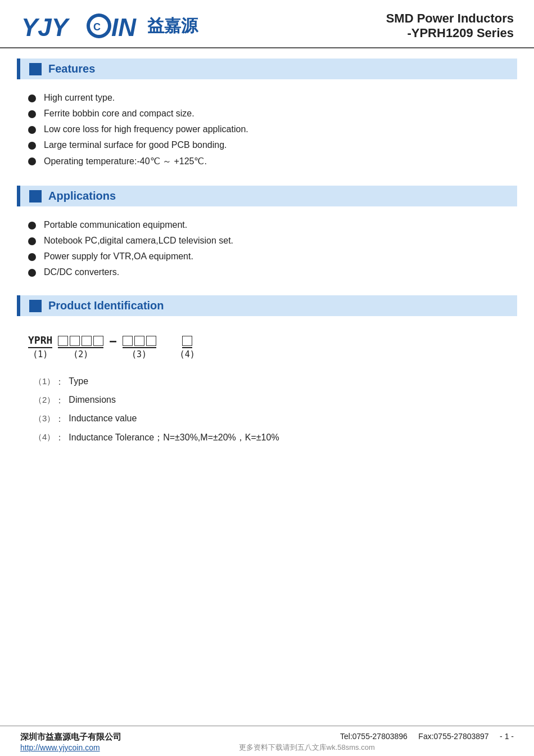  Describe the element at coordinates (124, 27) in the screenshot. I see `svg-text: IN` at that location.